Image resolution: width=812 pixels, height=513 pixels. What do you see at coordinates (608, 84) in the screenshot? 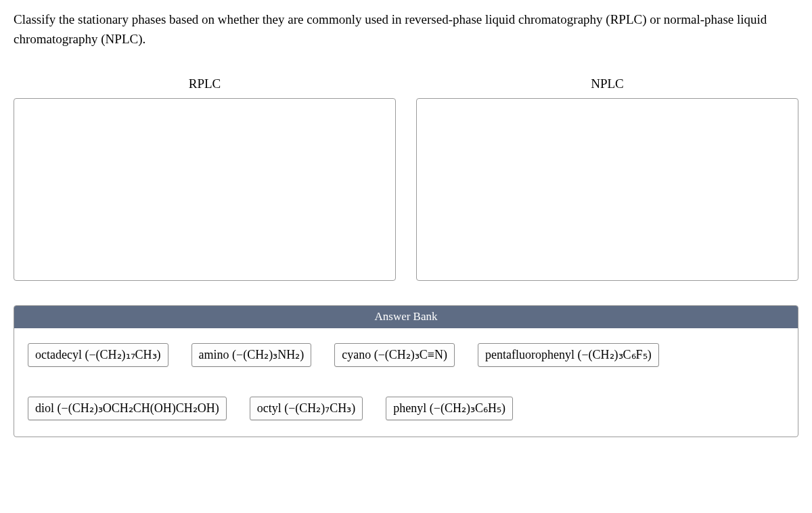
I see `zone-title-nplc: NPLC` at bounding box center [608, 84].